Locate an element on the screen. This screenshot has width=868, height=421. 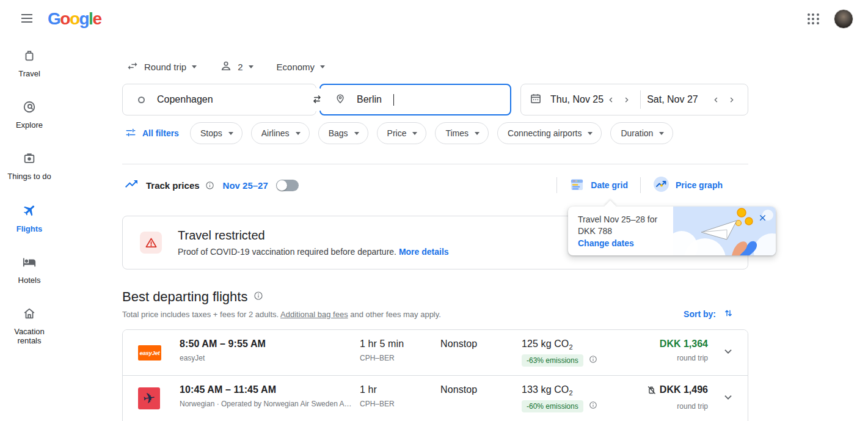
filter-chip-duration: Duration is located at coordinates (641, 133).